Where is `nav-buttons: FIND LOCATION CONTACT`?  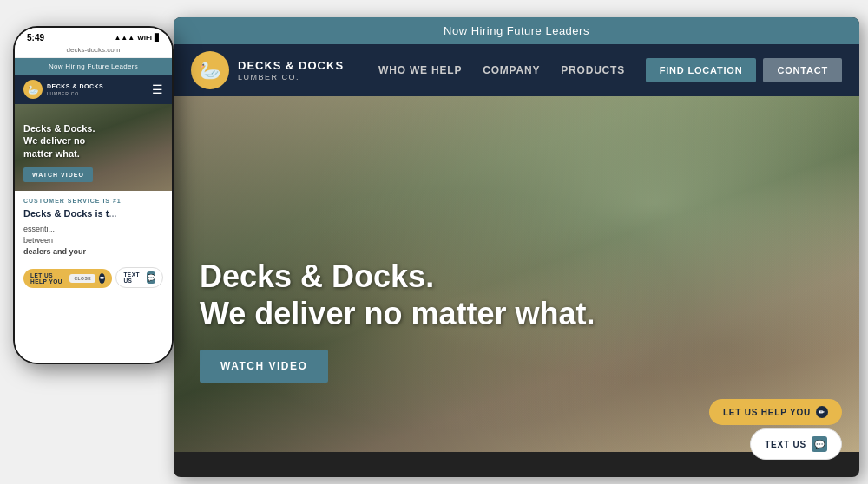 nav-buttons: FIND LOCATION CONTACT is located at coordinates (744, 70).